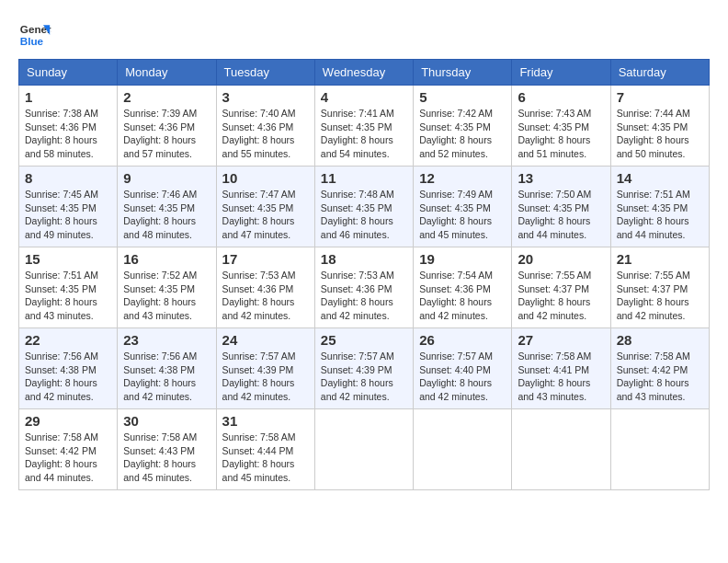  Describe the element at coordinates (561, 207) in the screenshot. I see `calendar-cell: 13Sunrise: 7:50 AMSunset: 4:35 PMDayligh…` at that location.